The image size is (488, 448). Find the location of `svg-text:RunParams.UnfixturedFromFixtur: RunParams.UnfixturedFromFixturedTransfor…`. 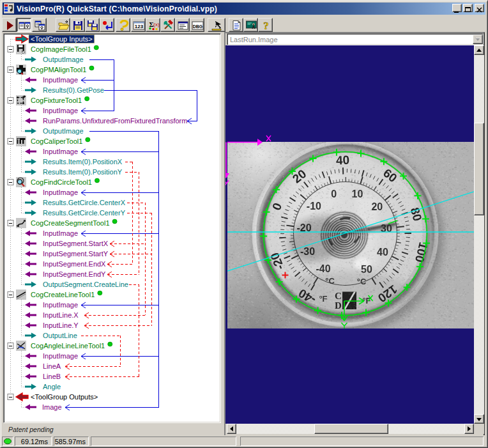

svg-text:RunParams.UnfixturedFromFixtur: RunParams.UnfixturedFromFixturedTransfor… is located at coordinates (115, 121).